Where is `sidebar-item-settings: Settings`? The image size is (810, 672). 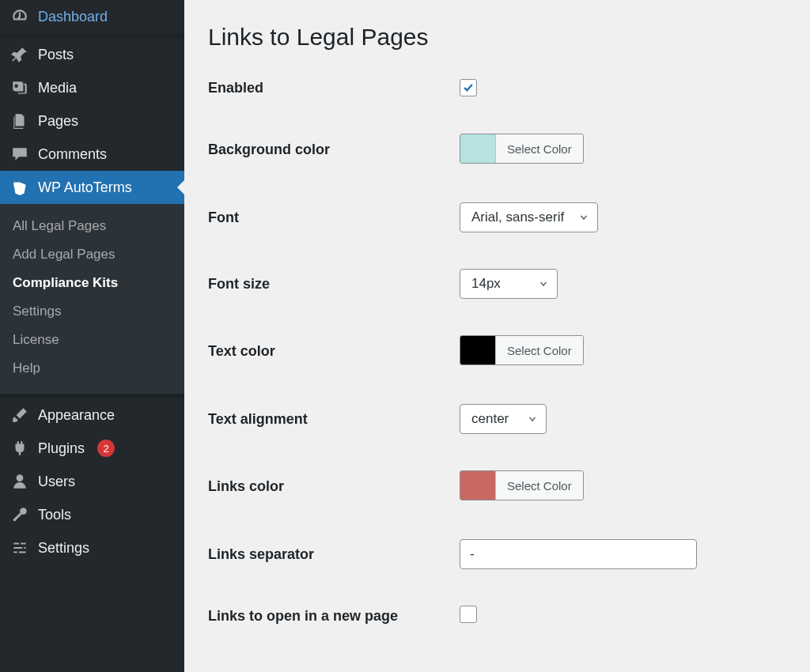
sidebar-item-settings: Settings is located at coordinates (92, 548).